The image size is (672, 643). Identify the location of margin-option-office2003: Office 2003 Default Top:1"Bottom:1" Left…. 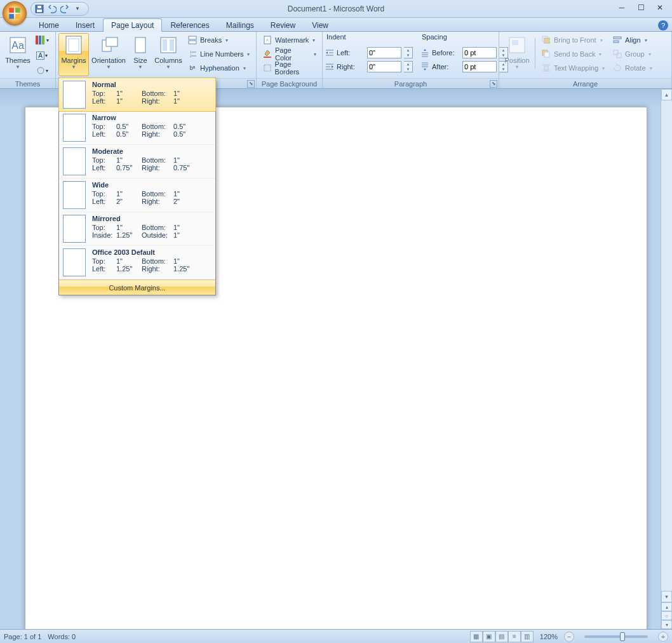
(137, 263).